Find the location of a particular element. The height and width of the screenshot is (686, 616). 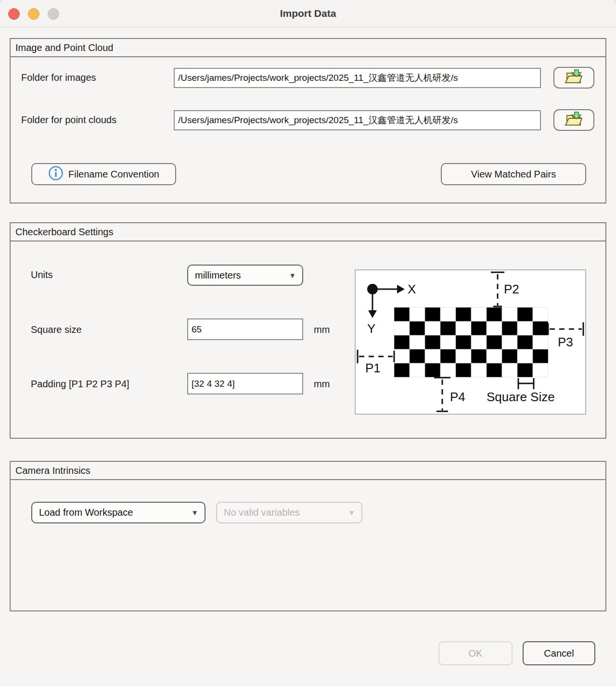

ok-button: OK is located at coordinates (475, 653).